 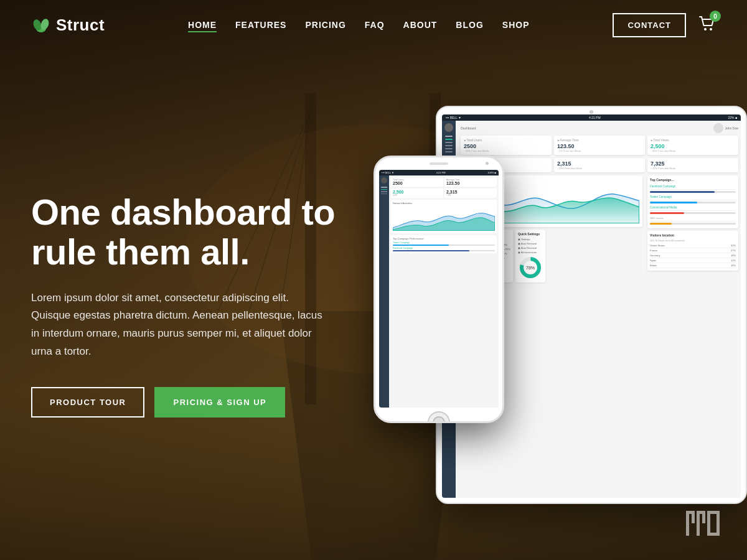 I want to click on phone-sidebar, so click(x=384, y=291).